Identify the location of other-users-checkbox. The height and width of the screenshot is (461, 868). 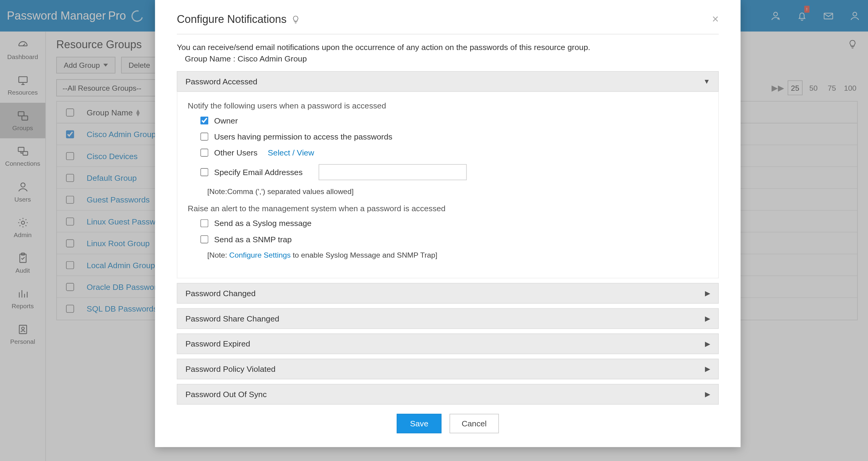
(205, 153).